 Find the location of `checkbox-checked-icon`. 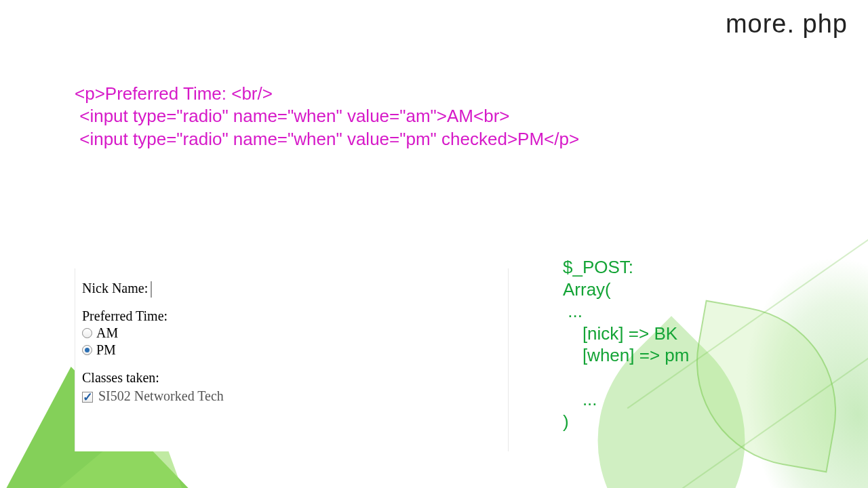

checkbox-checked-icon is located at coordinates (87, 397).